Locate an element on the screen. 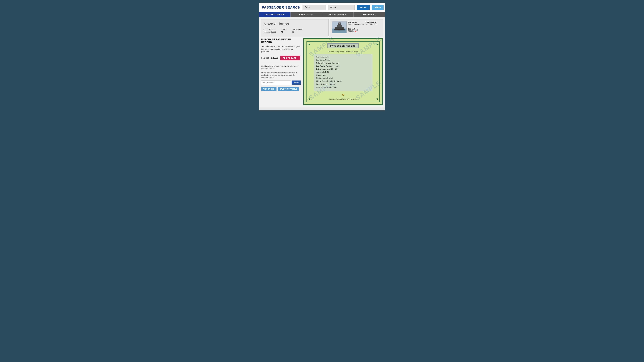 The width and height of the screenshot is (644, 362). corner-bl-icon: ❧ is located at coordinates (309, 99).